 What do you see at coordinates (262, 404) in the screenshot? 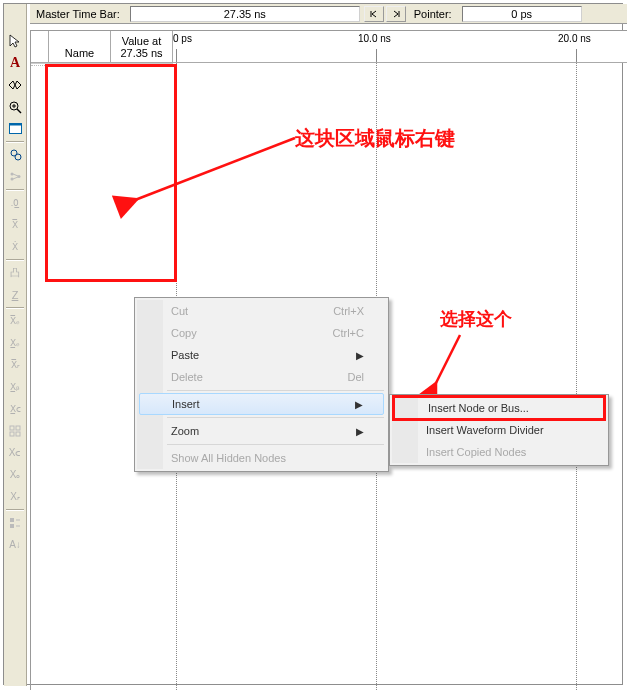
I see `menu-insert: Insert ▶` at bounding box center [262, 404].